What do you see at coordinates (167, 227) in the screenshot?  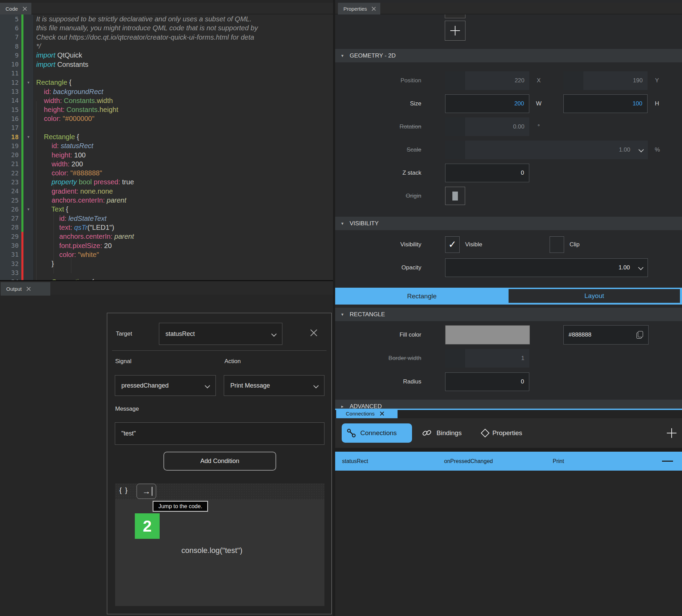 I see `code-line: 28 text: qsTr("LED1")` at bounding box center [167, 227].